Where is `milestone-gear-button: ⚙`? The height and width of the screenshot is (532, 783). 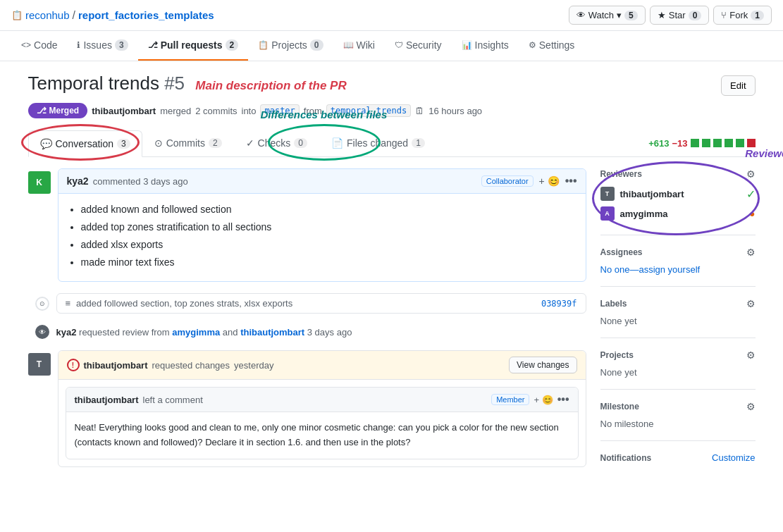 milestone-gear-button: ⚙ is located at coordinates (751, 407).